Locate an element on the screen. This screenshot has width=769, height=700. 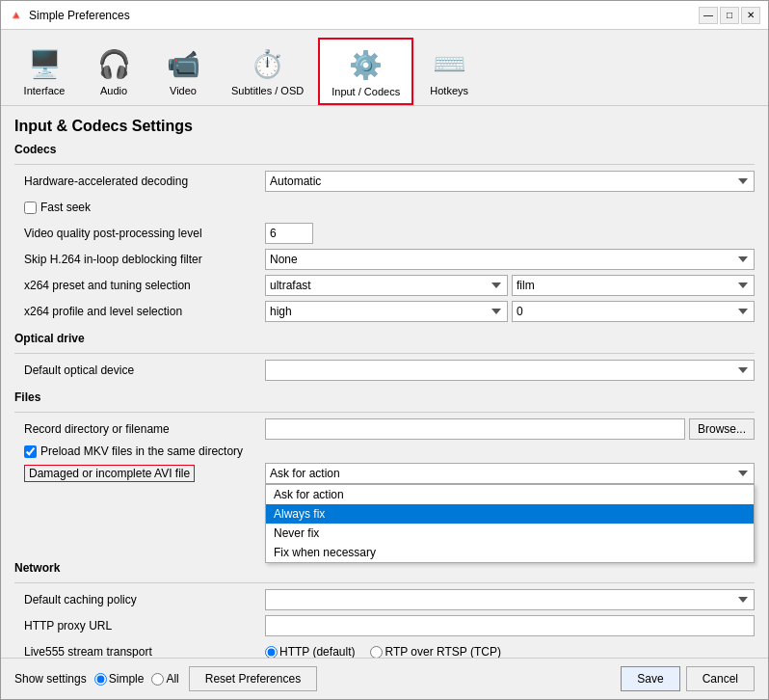
x264-profile-control: high baseline main 0 1 is located at coordinates (510, 311).